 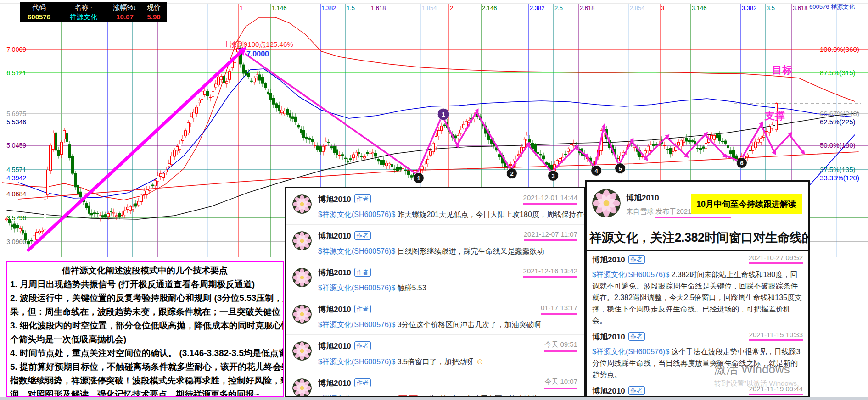 I want to click on svg-text: 5.6975, so click(x=17, y=114).